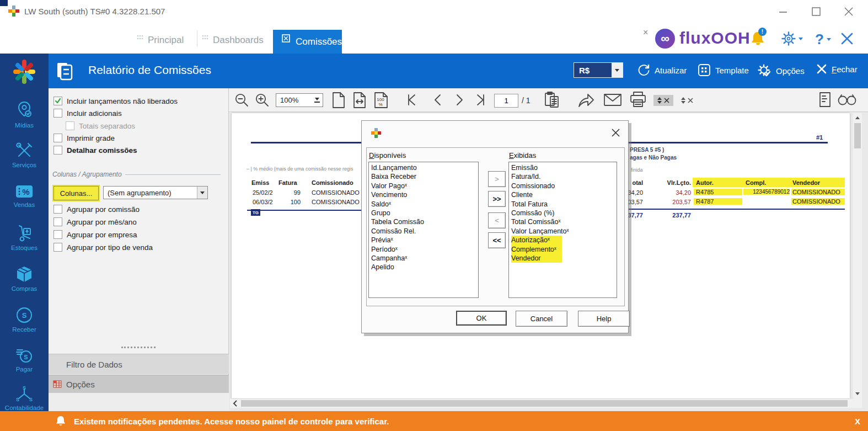 This screenshot has width=868, height=431. I want to click on zoom-out-button, so click(242, 100).